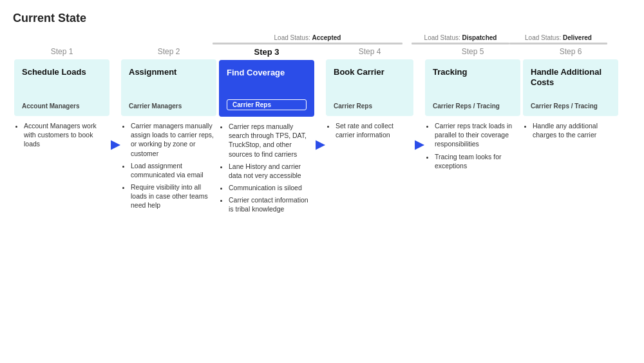  I want to click on list-item: Account Managers work with customers to …, so click(66, 135).